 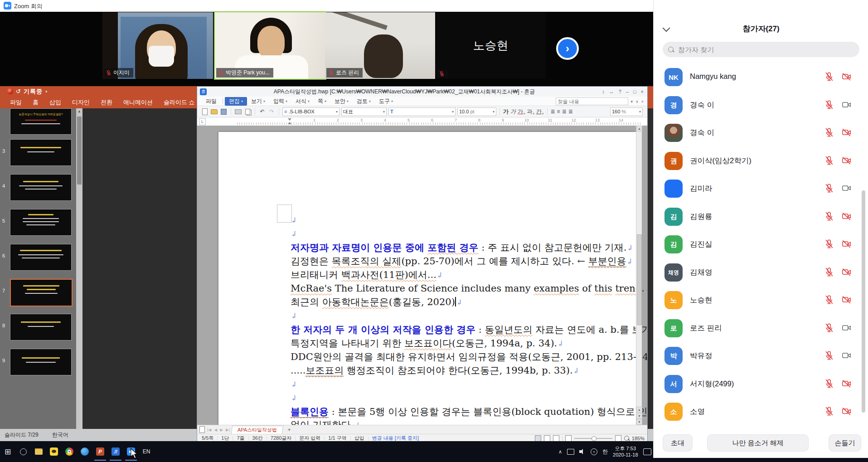 I want to click on underline-button: 가▾, so click(x=521, y=112).